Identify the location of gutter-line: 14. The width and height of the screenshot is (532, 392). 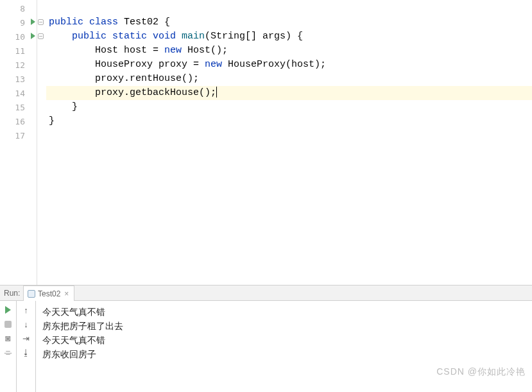
(18, 93).